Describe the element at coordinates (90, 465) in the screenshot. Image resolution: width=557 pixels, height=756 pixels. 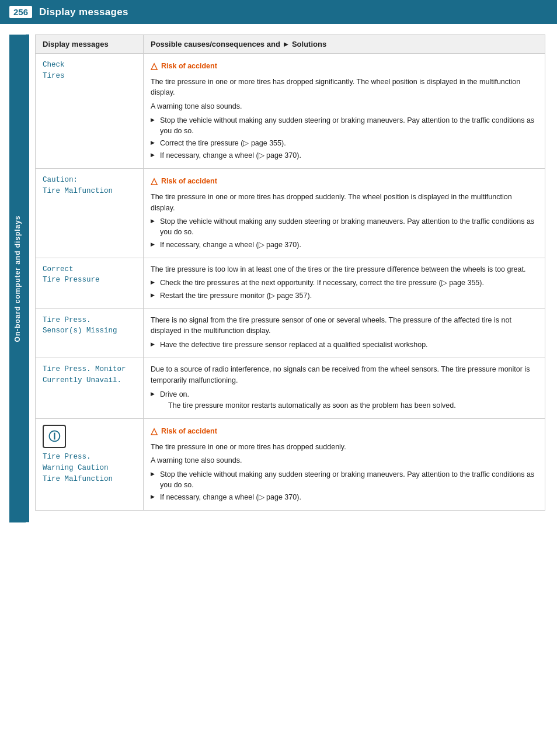
I see `display-message-cell: ⒾTire Press.Warning CautionTire Malfunct…` at that location.